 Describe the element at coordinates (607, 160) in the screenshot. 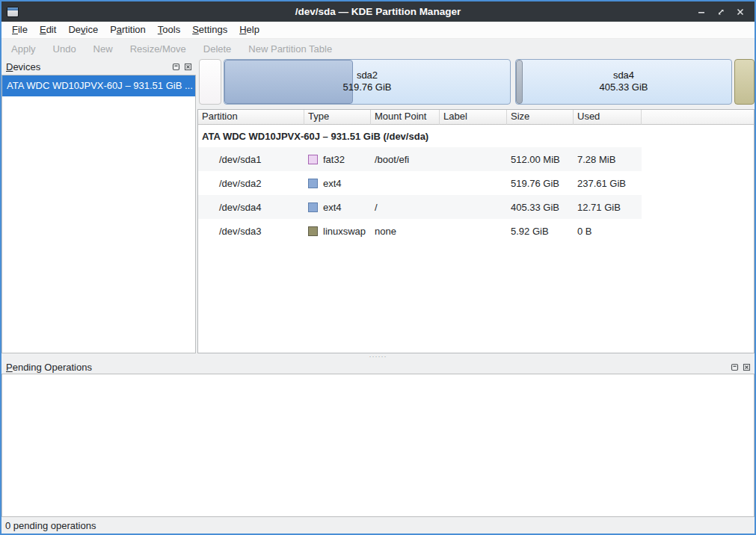

I see `cell-used: 7.28 MiB` at that location.